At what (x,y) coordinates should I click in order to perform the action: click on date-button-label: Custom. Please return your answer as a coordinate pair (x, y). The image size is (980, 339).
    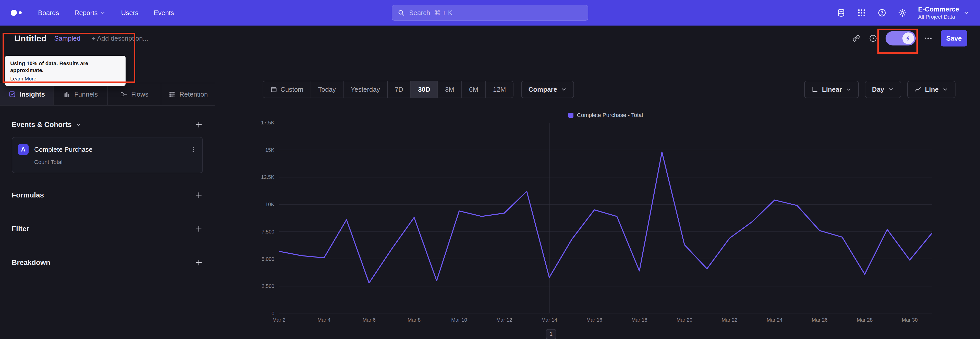
    Looking at the image, I should click on (292, 90).